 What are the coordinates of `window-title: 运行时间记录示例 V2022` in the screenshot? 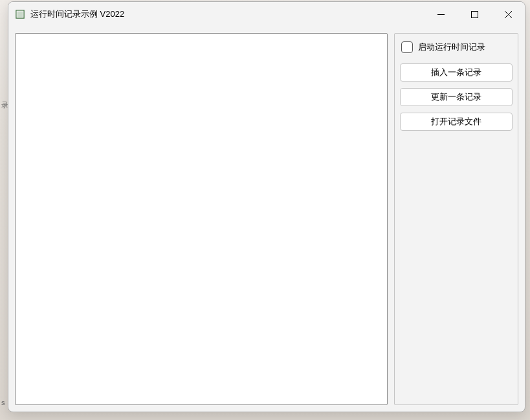 It's located at (227, 14).